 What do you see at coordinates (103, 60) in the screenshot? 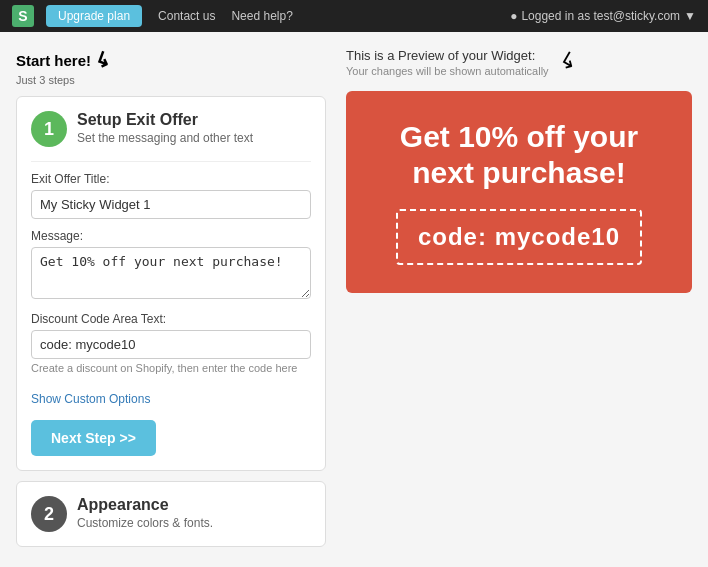
I see `start-here-arrow-icon: ↳` at bounding box center [103, 60].